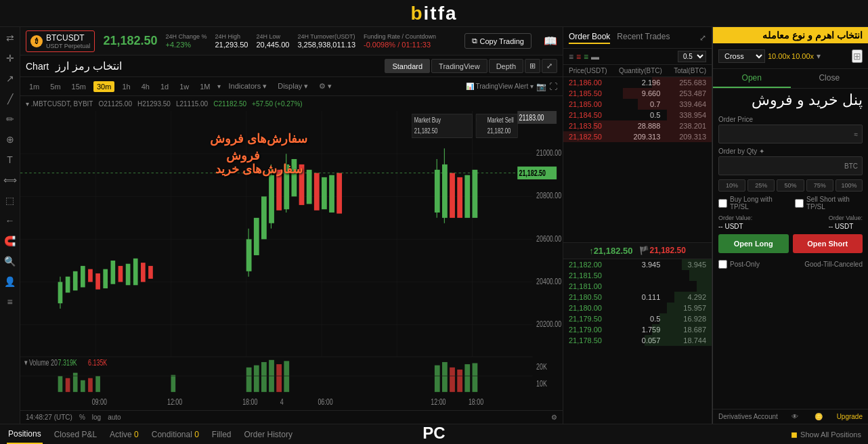 This screenshot has height=444, width=868. I want to click on magnet-icon: 🧲, so click(9, 241).